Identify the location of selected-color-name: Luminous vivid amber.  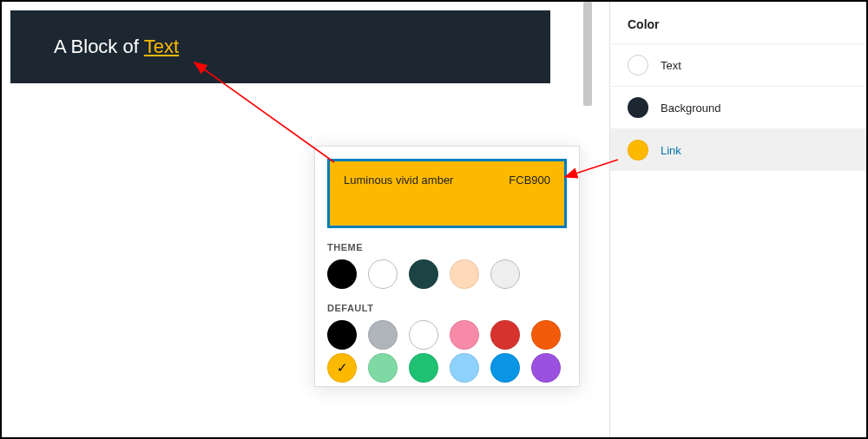
(398, 180).